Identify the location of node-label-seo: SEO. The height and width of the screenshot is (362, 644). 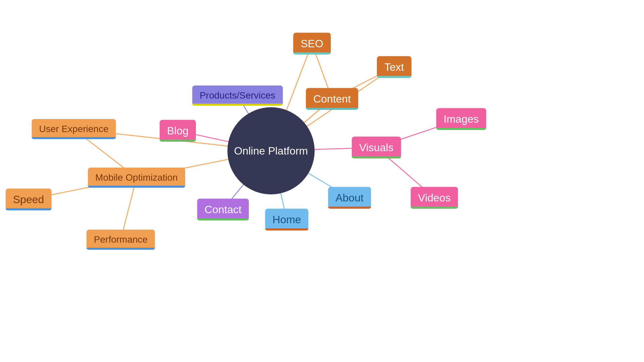
(312, 44).